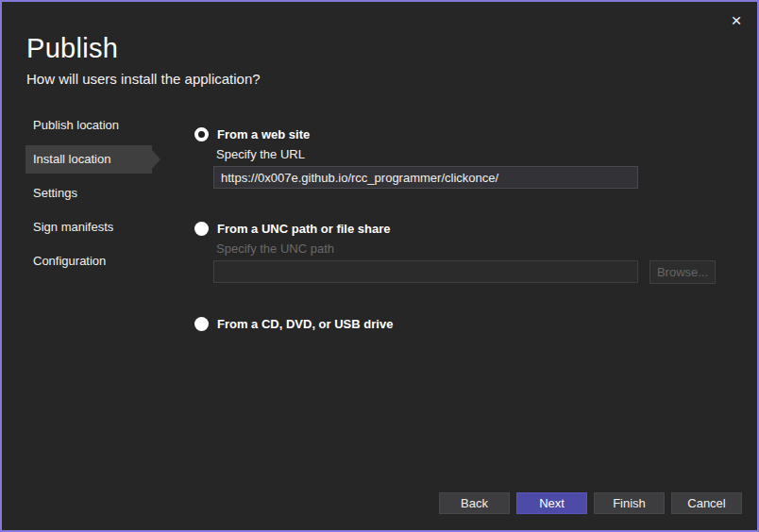 This screenshot has height=532, width=759. Describe the element at coordinates (551, 504) in the screenshot. I see `next-button: Next` at that location.